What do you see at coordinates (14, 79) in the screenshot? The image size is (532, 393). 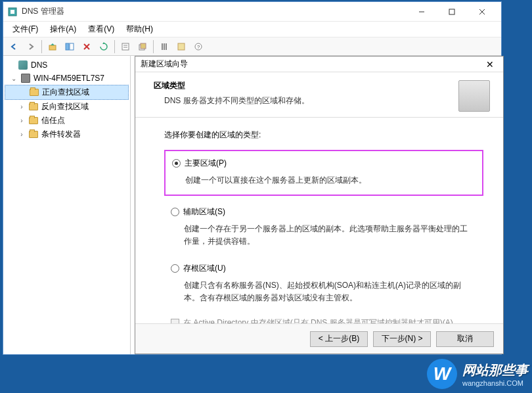 I see `collapse-toggle-icon: ⌄` at bounding box center [14, 79].